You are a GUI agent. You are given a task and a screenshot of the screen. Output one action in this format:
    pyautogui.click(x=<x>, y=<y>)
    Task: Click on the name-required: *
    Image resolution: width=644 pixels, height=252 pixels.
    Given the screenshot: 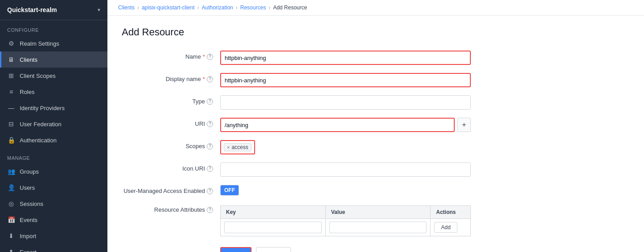 What is the action you would take?
    pyautogui.click(x=204, y=56)
    